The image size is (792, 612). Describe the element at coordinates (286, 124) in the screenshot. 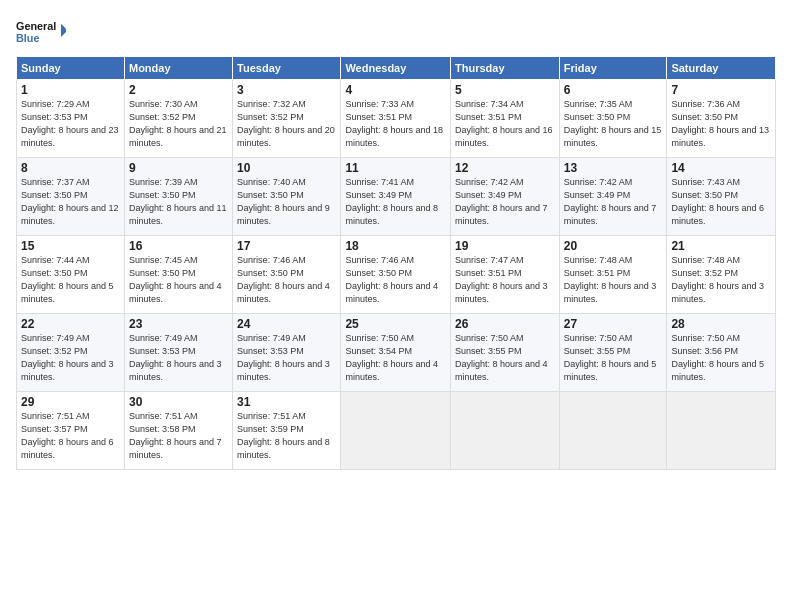

I see `day-info: Sunrise: 7:32 AMSunset: 3:52 PMDaylight:…` at that location.